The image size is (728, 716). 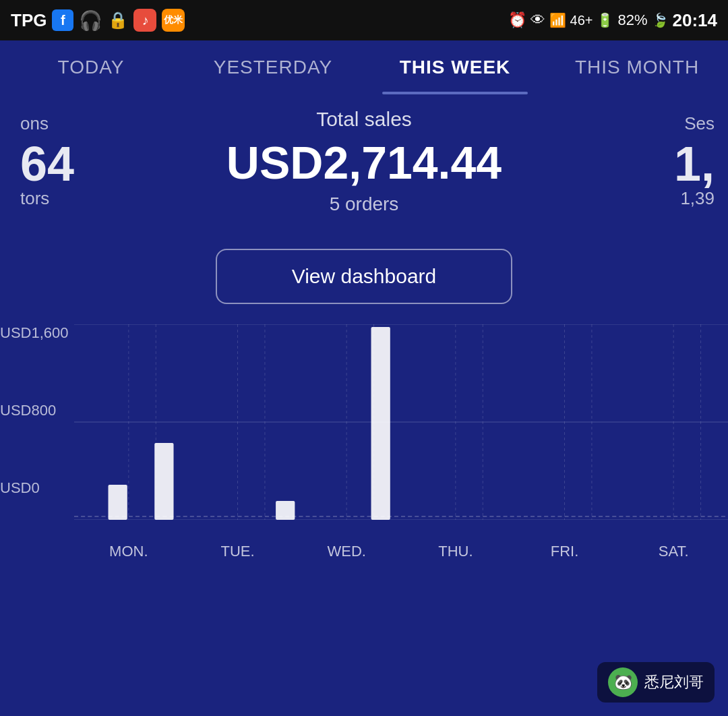 What do you see at coordinates (632, 20) in the screenshot?
I see `battery-label: 82%` at bounding box center [632, 20].